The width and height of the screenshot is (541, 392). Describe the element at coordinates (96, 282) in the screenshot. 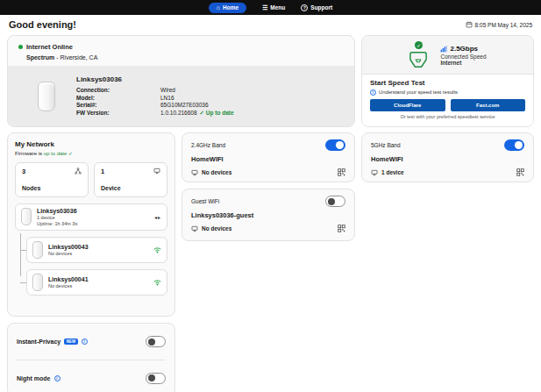

I see `node-child: Linksys00041 No devices` at that location.